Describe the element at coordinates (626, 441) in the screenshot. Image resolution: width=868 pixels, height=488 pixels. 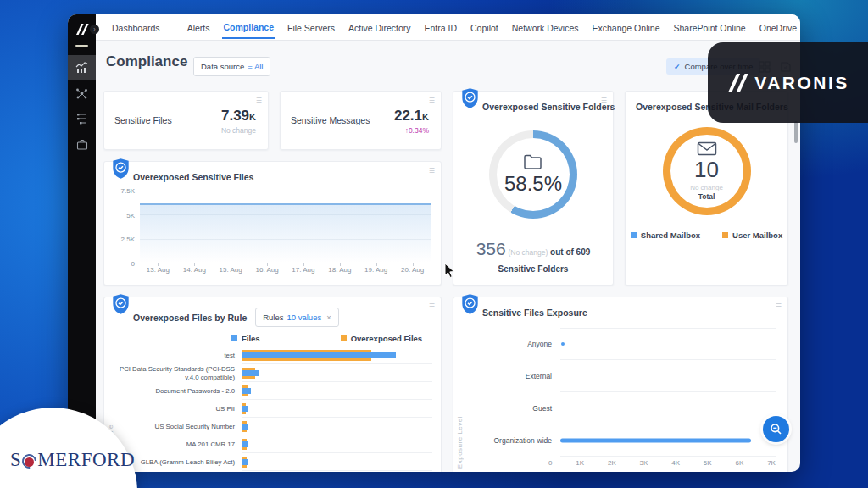
I see `exposure-row: Organization-wide` at that location.